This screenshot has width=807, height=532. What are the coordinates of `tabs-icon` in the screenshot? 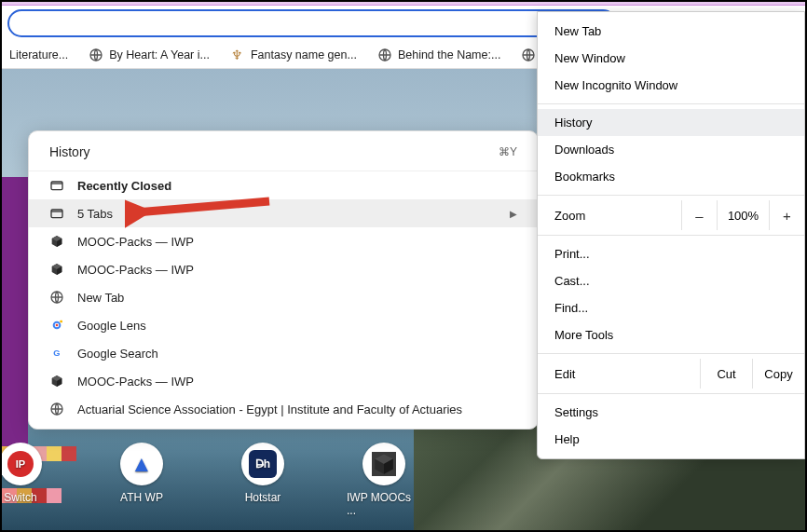 It's located at (57, 213).